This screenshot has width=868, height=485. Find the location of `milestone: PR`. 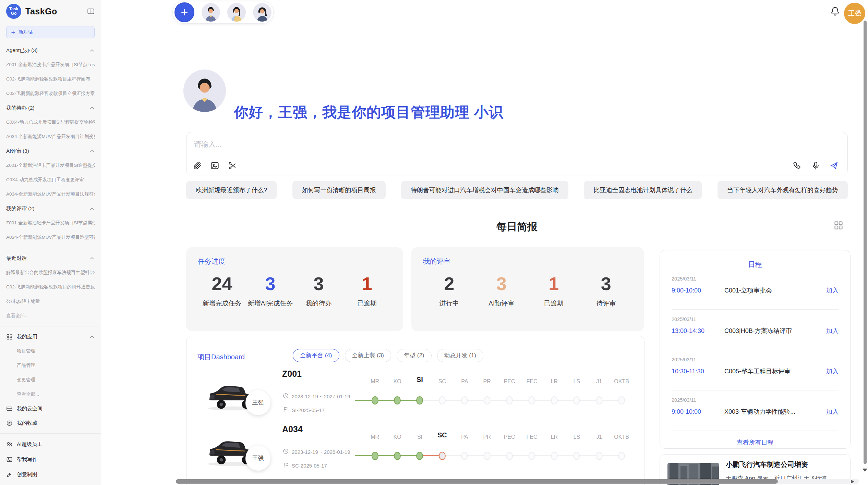

milestone: PR is located at coordinates (487, 391).